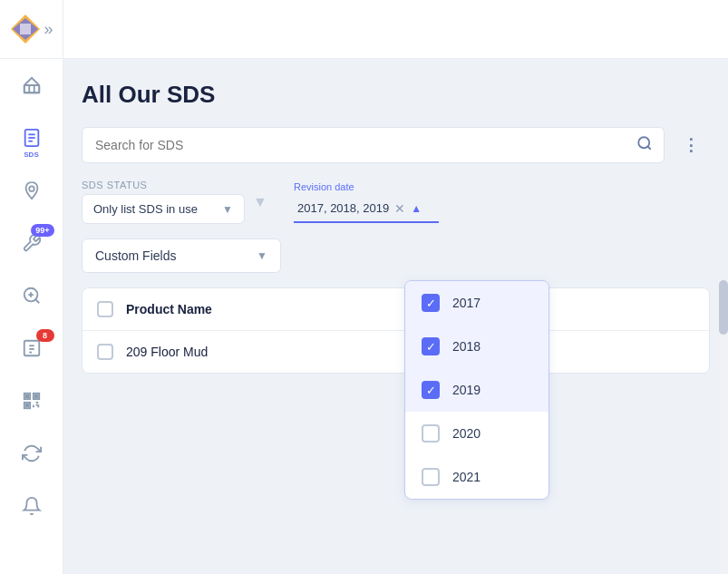 The height and width of the screenshot is (574, 728). What do you see at coordinates (645, 145) in the screenshot?
I see `search-button` at bounding box center [645, 145].